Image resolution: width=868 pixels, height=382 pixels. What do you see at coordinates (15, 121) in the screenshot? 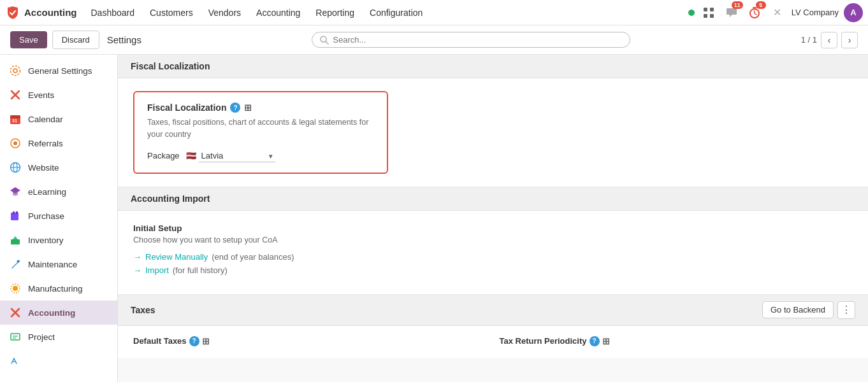
I see `svg-text: 31` at bounding box center [15, 121].